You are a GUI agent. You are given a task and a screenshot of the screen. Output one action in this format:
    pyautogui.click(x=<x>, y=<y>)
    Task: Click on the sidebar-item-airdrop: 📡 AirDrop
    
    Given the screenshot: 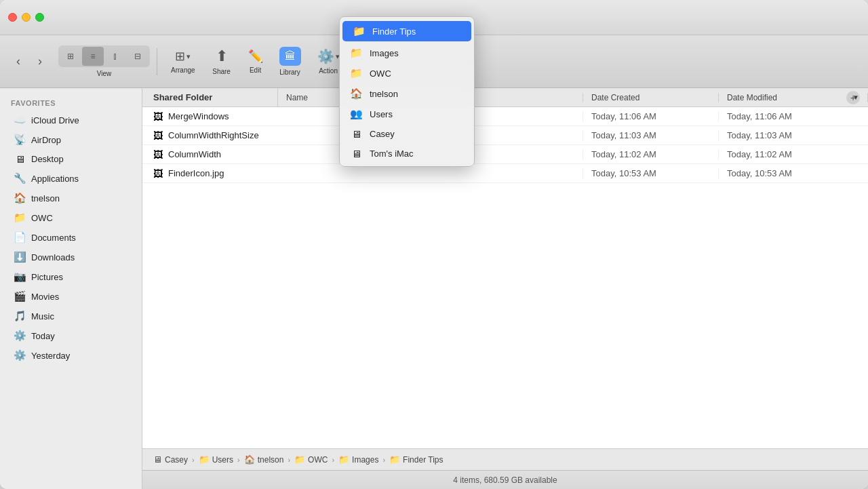 What is the action you would take?
    pyautogui.click(x=71, y=140)
    